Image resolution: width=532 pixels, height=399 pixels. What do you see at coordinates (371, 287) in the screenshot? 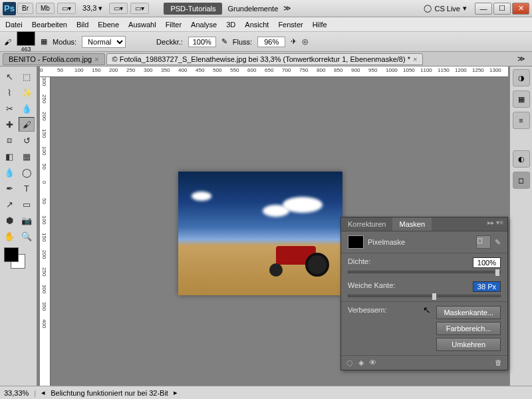
I see `feather-label: Weiche Kante:` at bounding box center [371, 287].